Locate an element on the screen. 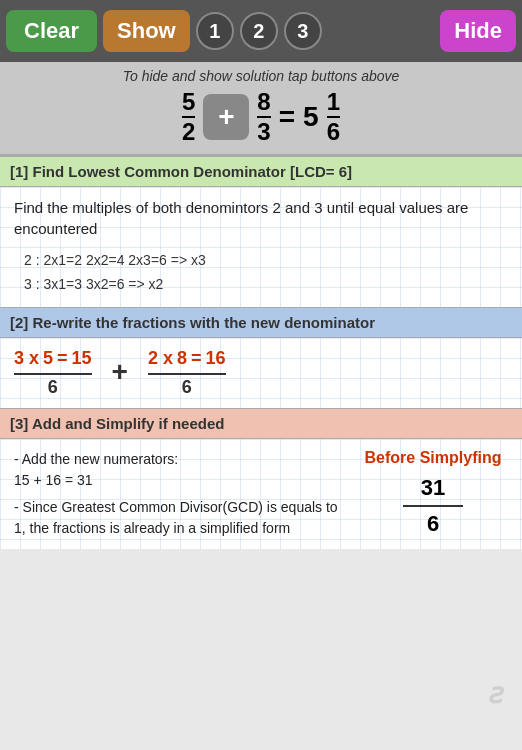  step3-text1: - Add the new numerators: is located at coordinates (176, 460).